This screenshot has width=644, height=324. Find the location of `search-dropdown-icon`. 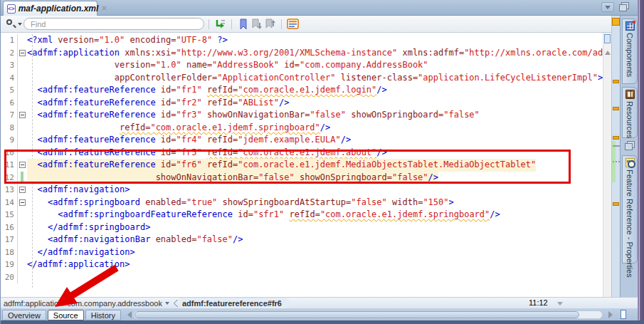

search-dropdown-icon is located at coordinates (14, 24).